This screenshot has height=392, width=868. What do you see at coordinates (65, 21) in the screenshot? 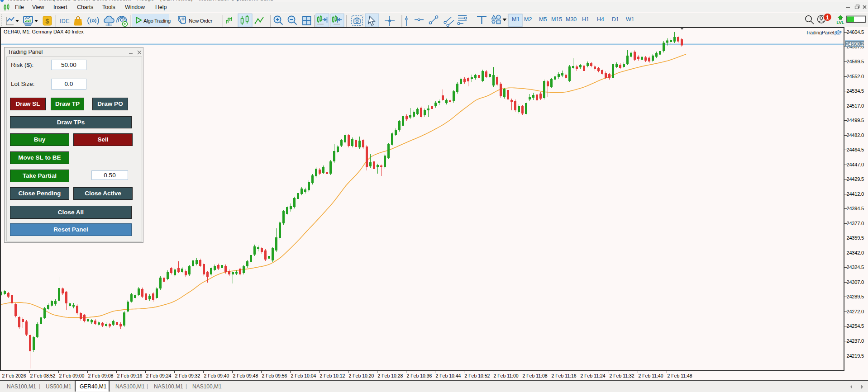
I see `svg-text: IDE` at bounding box center [65, 21].